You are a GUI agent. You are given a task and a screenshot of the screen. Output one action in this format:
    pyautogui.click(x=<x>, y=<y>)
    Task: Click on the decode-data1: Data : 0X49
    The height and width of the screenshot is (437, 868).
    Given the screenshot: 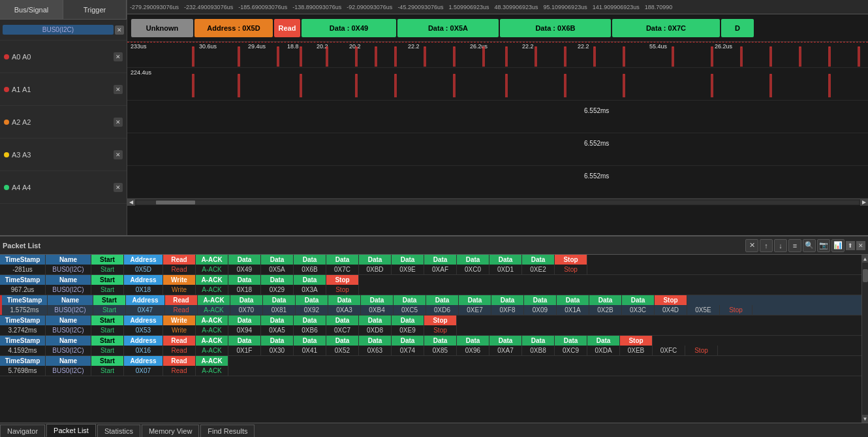 What is the action you would take?
    pyautogui.click(x=349, y=28)
    